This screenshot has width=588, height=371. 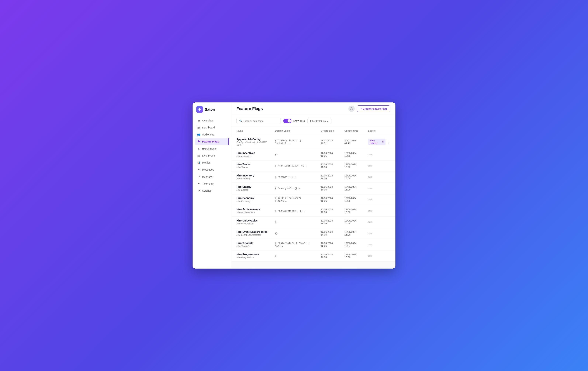 I want to click on sidebar-item-audiences: 👥 Audiences, so click(x=212, y=134).